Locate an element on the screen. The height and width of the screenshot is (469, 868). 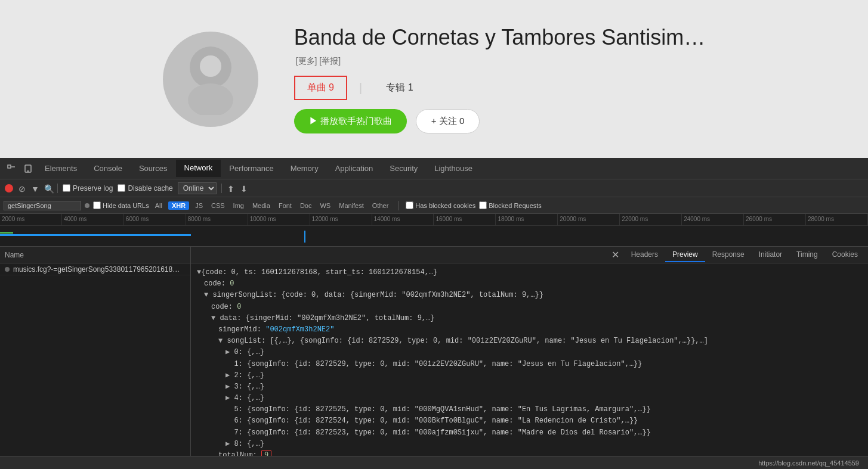
inspect-icon is located at coordinates (11, 169).